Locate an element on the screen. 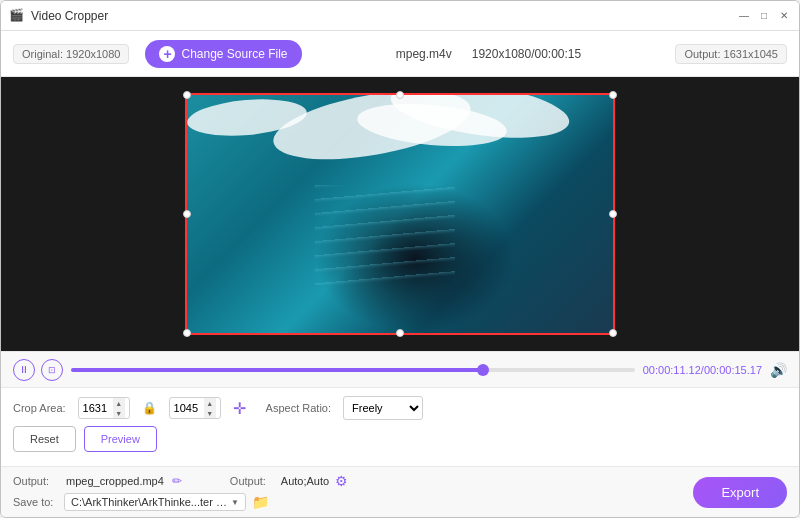 This screenshot has width=800, height=518. output-file-name: mpeg_cropped.mp4 is located at coordinates (115, 481).